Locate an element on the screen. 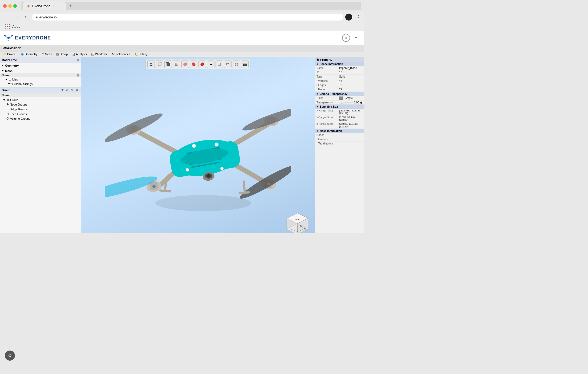 This screenshot has height=374, width=588. analysis-icon: 📊 is located at coordinates (74, 54).